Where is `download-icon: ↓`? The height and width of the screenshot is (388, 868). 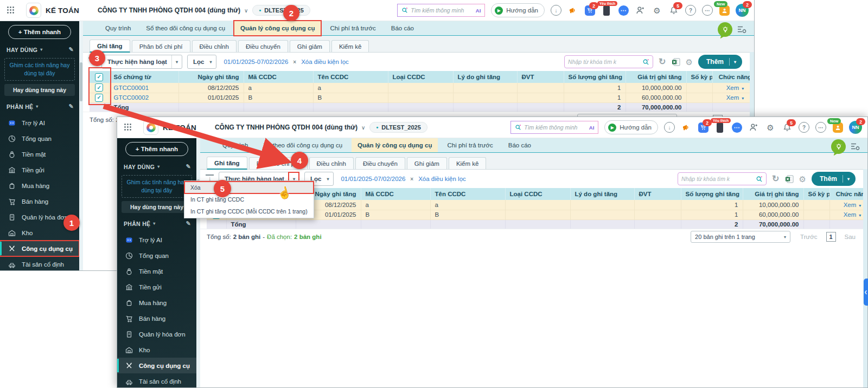
download-icon: ↓ is located at coordinates (669, 127).